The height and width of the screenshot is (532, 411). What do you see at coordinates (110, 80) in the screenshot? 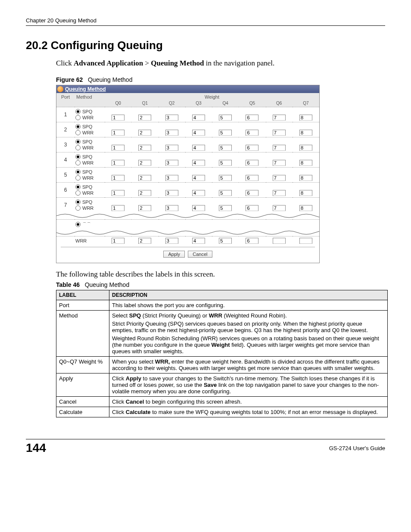
I see `figure-caption-text: Queuing Method` at bounding box center [110, 80].